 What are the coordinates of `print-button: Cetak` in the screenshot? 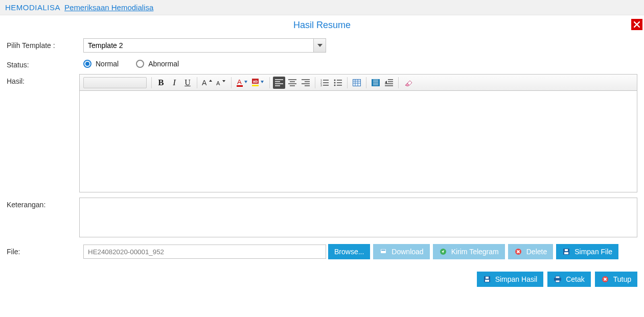 It's located at (569, 279).